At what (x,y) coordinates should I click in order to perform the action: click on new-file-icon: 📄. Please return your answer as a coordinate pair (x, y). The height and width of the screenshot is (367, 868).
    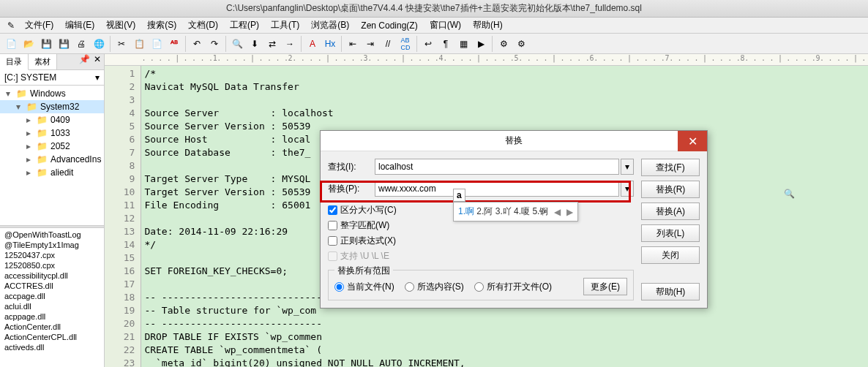
    Looking at the image, I should click on (11, 44).